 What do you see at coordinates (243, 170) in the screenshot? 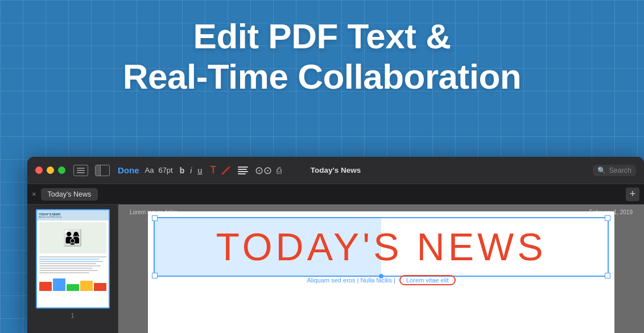
I see `align-icon` at bounding box center [243, 170].